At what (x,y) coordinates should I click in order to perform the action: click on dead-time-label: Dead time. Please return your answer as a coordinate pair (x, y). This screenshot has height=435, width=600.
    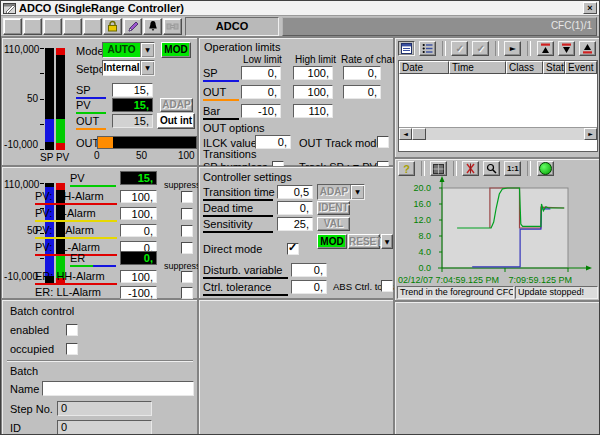
    Looking at the image, I should click on (238, 210).